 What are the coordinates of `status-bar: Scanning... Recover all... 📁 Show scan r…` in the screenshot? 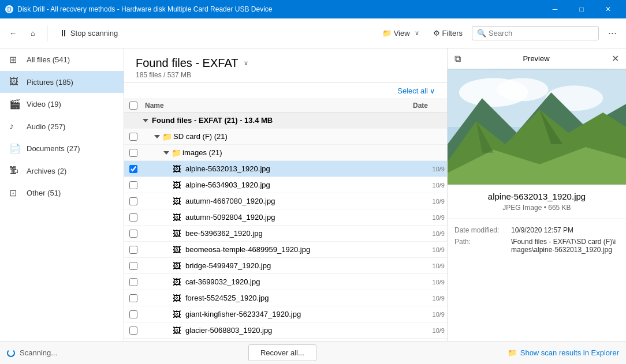 It's located at (313, 352).